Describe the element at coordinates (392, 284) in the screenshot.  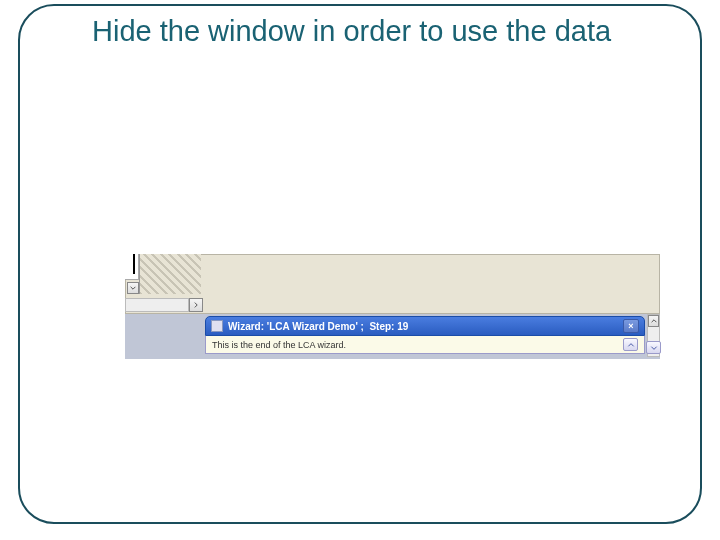
I see `app-background` at that location.